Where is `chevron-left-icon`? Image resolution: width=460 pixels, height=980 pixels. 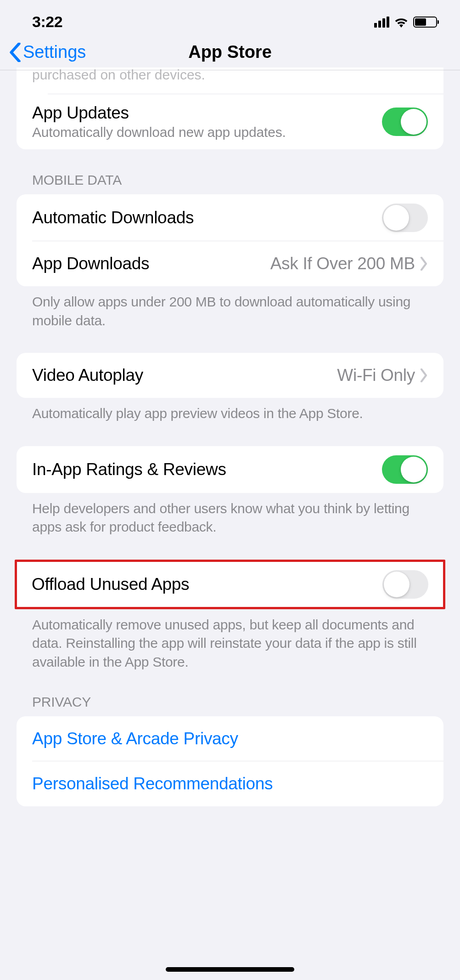 chevron-left-icon is located at coordinates (15, 52).